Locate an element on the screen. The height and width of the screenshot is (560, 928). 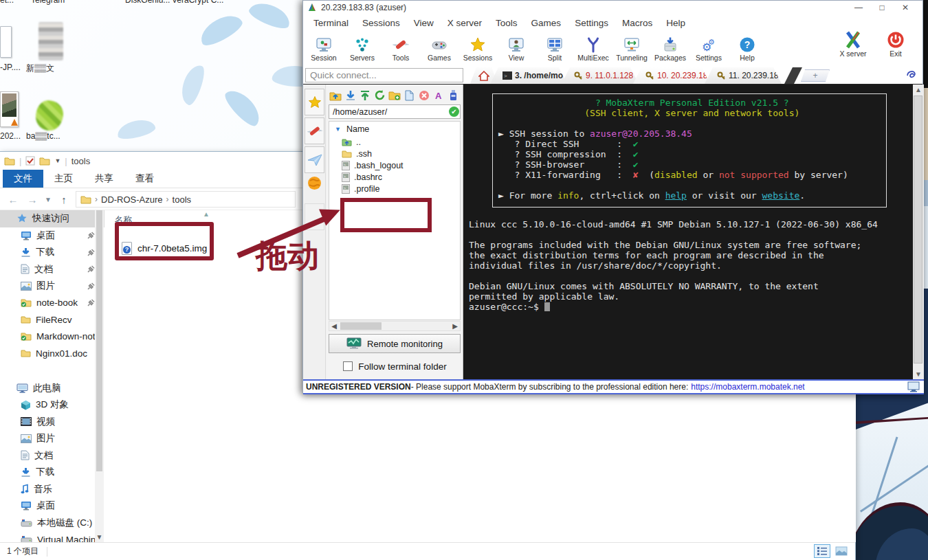
mobaxterm-titlebar: 20.239.183.83 (azuser) — □ ✕ is located at coordinates (613, 8).